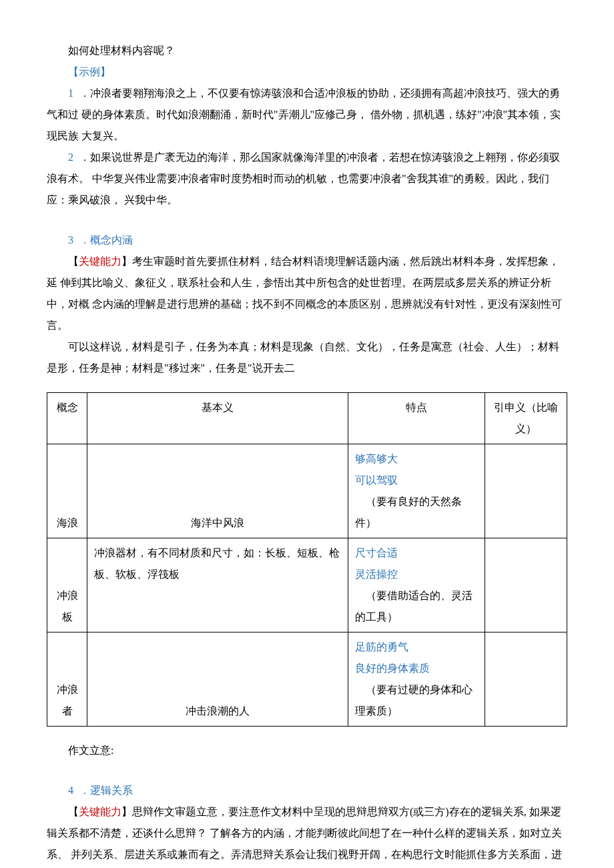 This screenshot has height=868, width=614. What do you see at coordinates (307, 72) in the screenshot?
I see `example-label: 【示例】` at bounding box center [307, 72].